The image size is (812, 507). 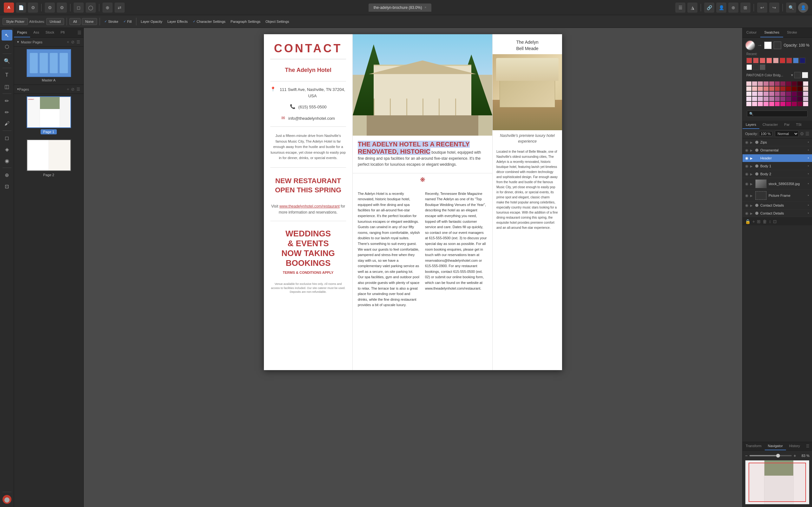 I want to click on file-tab: the-adelyn-brochure (83.0%) ×, so click(x=400, y=7).